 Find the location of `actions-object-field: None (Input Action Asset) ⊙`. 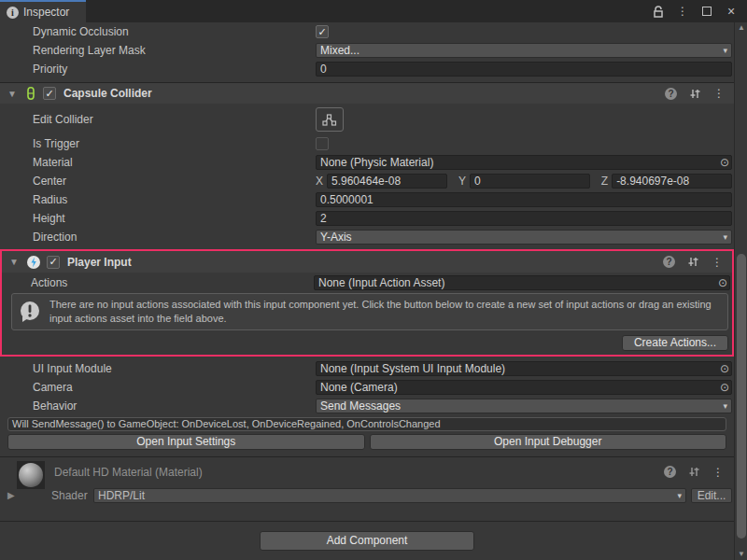

actions-object-field: None (Input Action Asset) ⊙ is located at coordinates (522, 283).